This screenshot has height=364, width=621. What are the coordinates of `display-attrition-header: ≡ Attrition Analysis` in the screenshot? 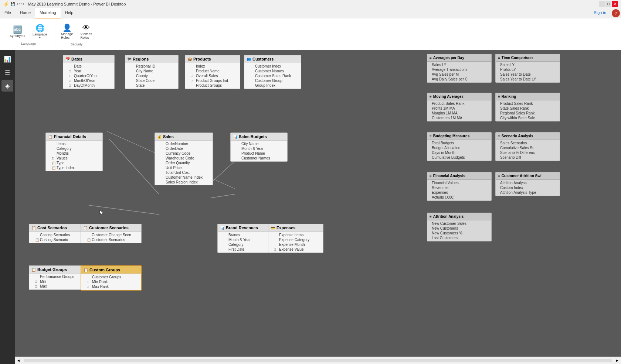 It's located at (459, 217).